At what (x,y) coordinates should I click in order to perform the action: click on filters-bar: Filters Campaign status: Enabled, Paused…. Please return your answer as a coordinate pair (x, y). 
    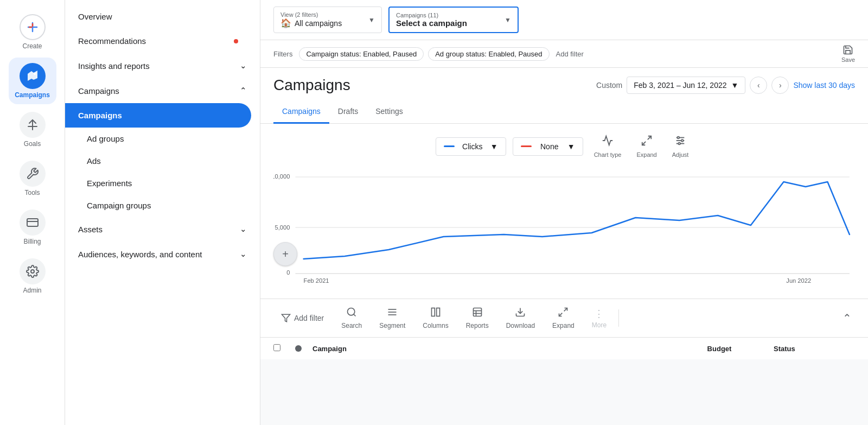
    Looking at the image, I should click on (564, 54).